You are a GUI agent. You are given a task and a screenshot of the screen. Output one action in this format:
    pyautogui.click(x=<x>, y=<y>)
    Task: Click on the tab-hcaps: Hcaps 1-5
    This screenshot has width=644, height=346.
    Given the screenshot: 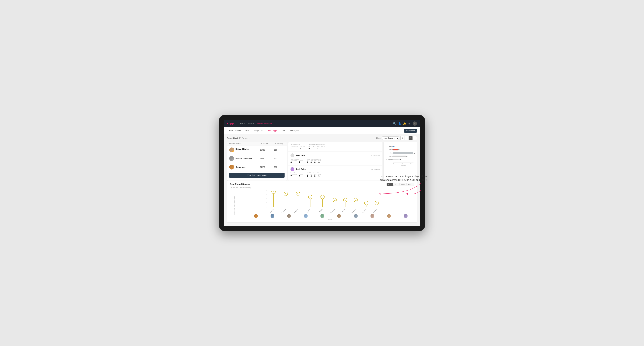 What is the action you would take?
    pyautogui.click(x=258, y=131)
    